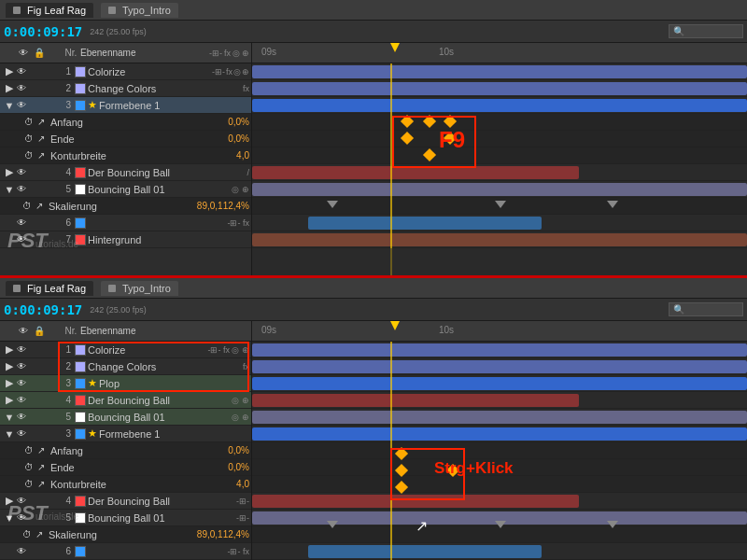  Describe the element at coordinates (374, 32) in the screenshot. I see `timeline-header-1: 0:00:09:17 242 (25.00 fps)` at that location.